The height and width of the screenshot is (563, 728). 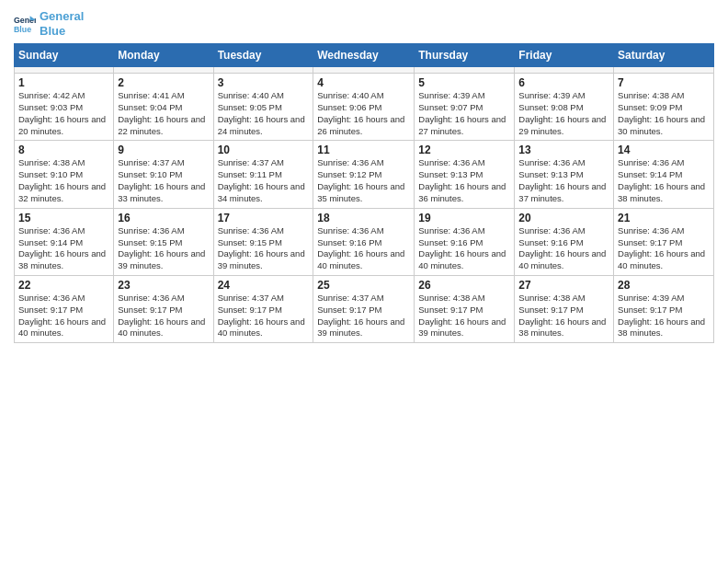 I want to click on table-row: 1Sunrise: 4:42 AM Sunset: 9:03 PM Daylig…, so click(x=64, y=107).